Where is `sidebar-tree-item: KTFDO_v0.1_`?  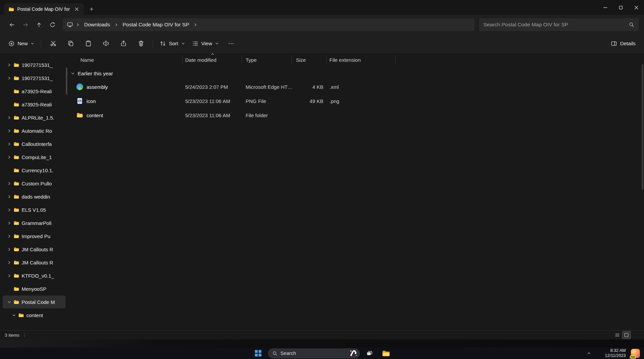 sidebar-tree-item: KTFDO_v0.1_ is located at coordinates (34, 276).